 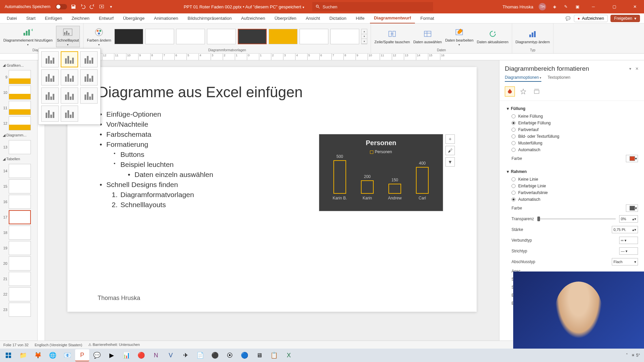 I want to click on tab-übergänge: Übergänge, so click(x=134, y=18).